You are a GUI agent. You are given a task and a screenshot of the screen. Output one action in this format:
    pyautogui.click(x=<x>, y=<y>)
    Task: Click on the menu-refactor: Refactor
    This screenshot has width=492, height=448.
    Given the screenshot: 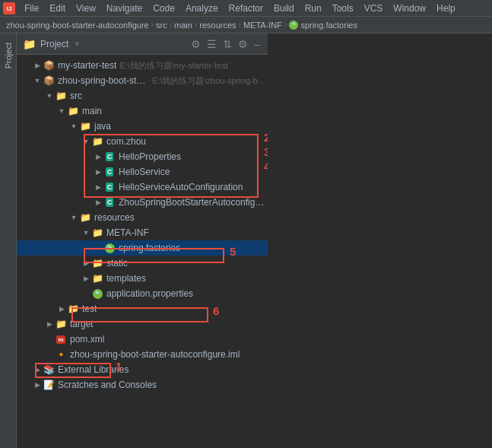 What is the action you would take?
    pyautogui.click(x=246, y=8)
    